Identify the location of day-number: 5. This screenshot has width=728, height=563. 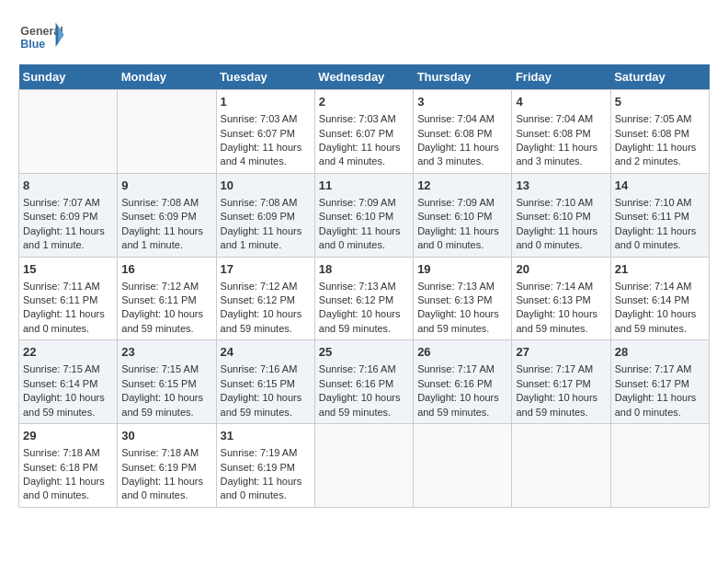
(660, 102).